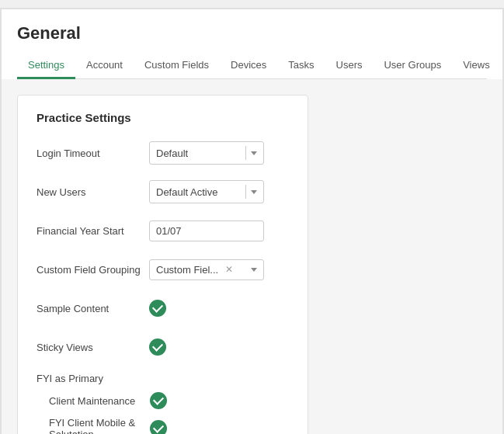  Describe the element at coordinates (207, 231) in the screenshot. I see `financial-year-start-input` at that location.